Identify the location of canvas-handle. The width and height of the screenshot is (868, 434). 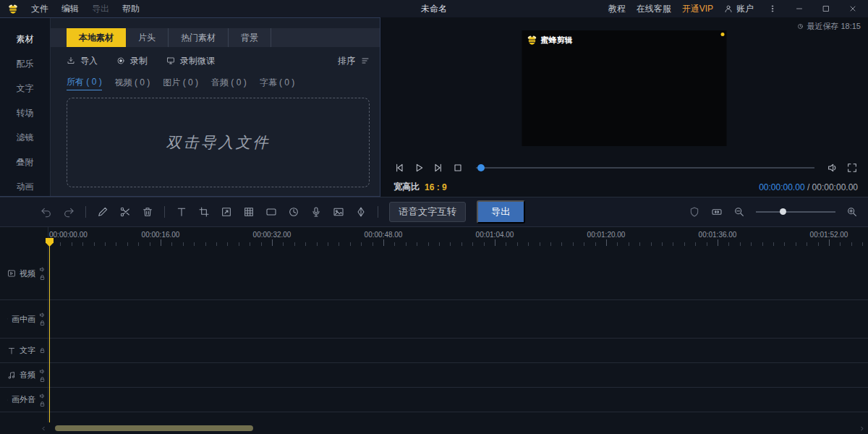
(723, 35).